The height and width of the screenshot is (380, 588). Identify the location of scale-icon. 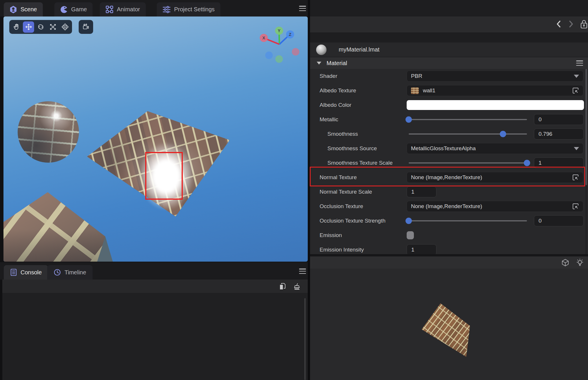
(53, 27).